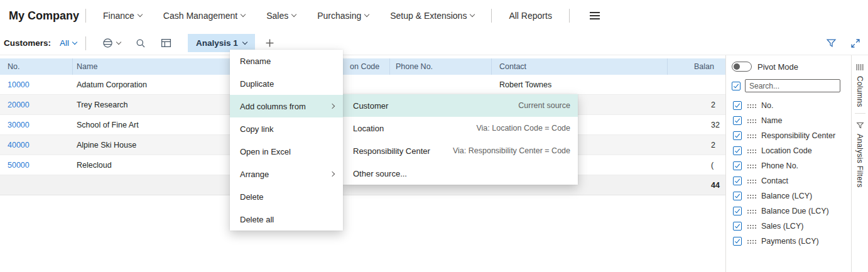 This screenshot has width=868, height=272. Describe the element at coordinates (286, 106) in the screenshot. I see `menu-item-add-columns-from: Add columns from` at that location.